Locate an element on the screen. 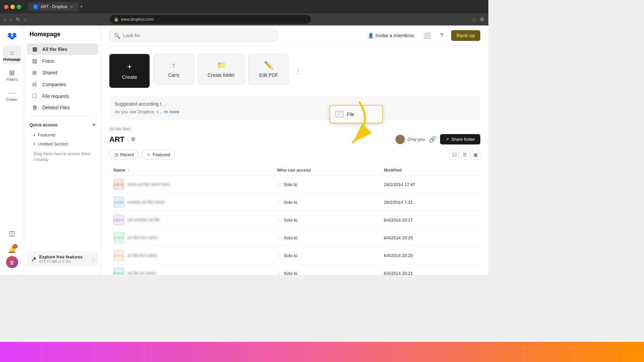 The height and width of the screenshot is (362, 644). tab-featured: ☆ Featured is located at coordinates (158, 155).